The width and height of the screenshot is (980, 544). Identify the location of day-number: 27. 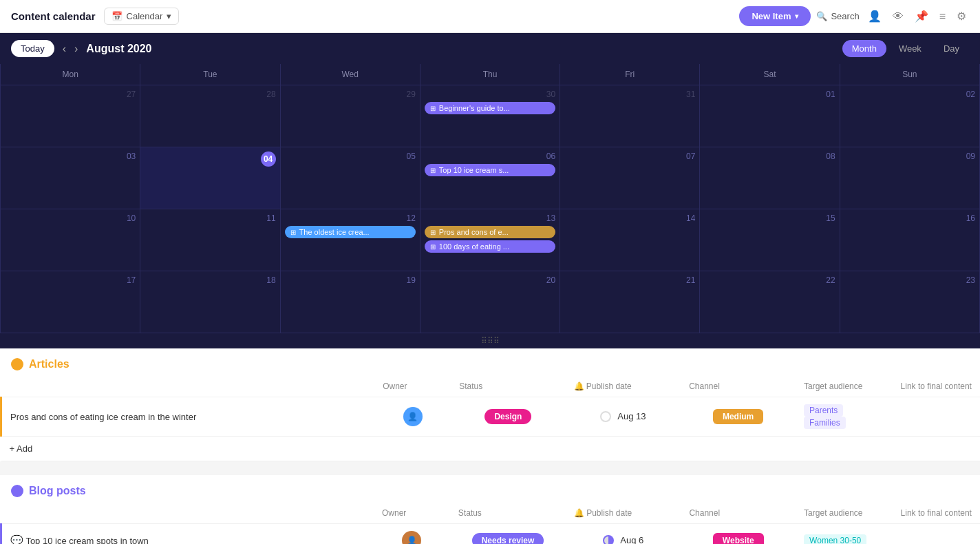
(70, 94).